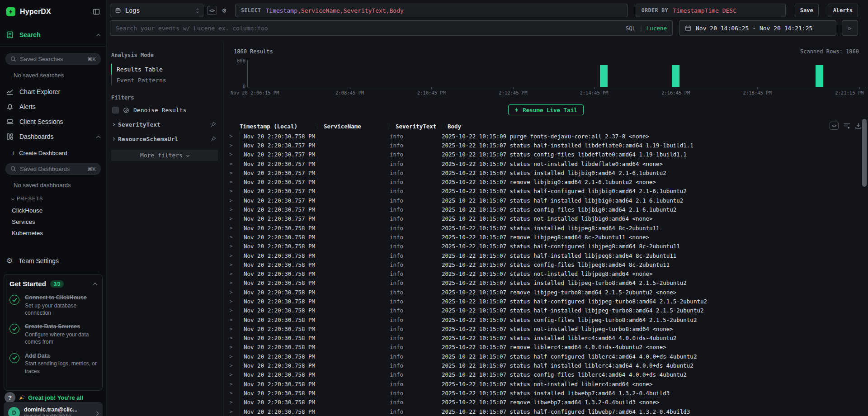 The width and height of the screenshot is (868, 416). What do you see at coordinates (165, 125) in the screenshot?
I see `filter-group-severitytext: SeverityText` at bounding box center [165, 125].